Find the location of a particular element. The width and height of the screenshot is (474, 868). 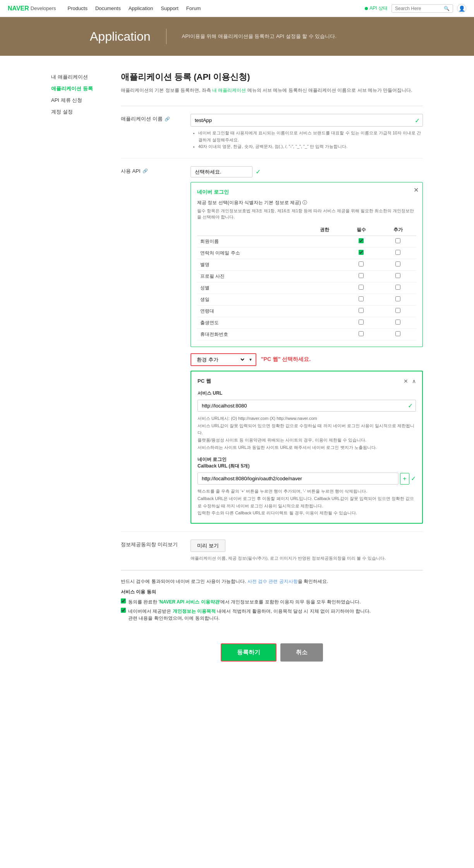

header-right: API 상태 🔍 👤 is located at coordinates (416, 9).